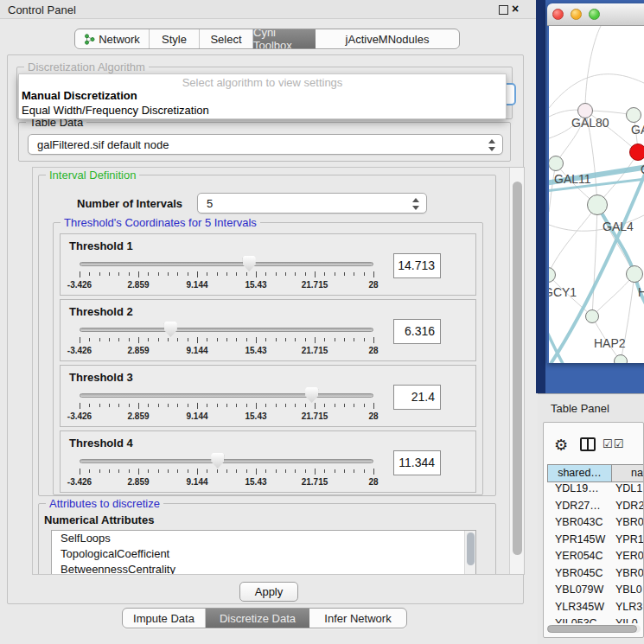 The image size is (644, 644). Describe the element at coordinates (594, 629) in the screenshot. I see `table-horizontal-scrollbar` at that location.